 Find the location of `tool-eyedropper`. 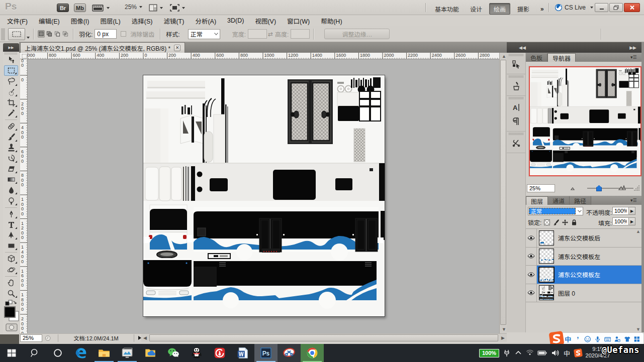

tool-eyedropper is located at coordinates (11, 113).